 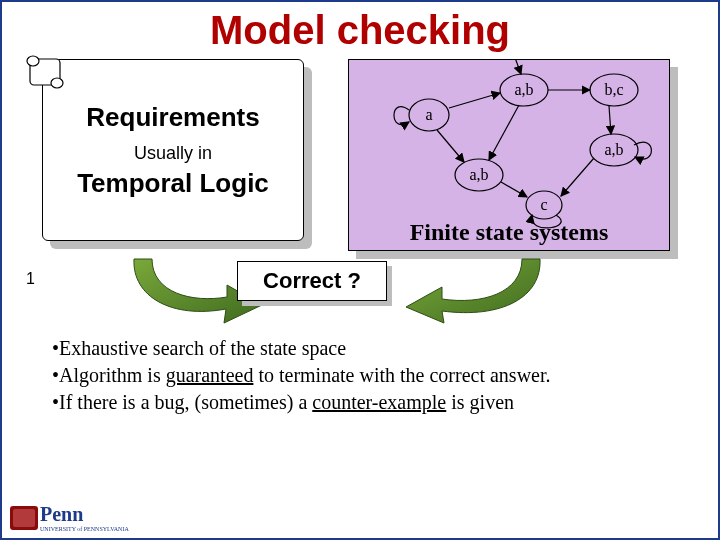 What do you see at coordinates (172, 118) in the screenshot?
I see `requirements-heading: Requirements` at bounding box center [172, 118].